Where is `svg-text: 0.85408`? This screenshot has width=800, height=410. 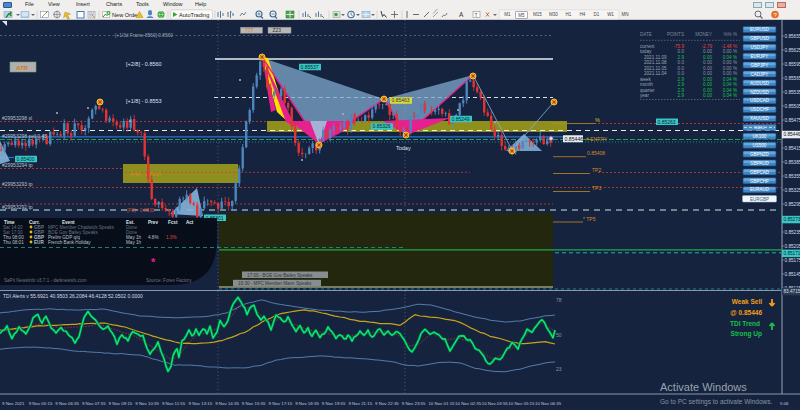
svg-text: 0.85408 is located at coordinates (596, 153).